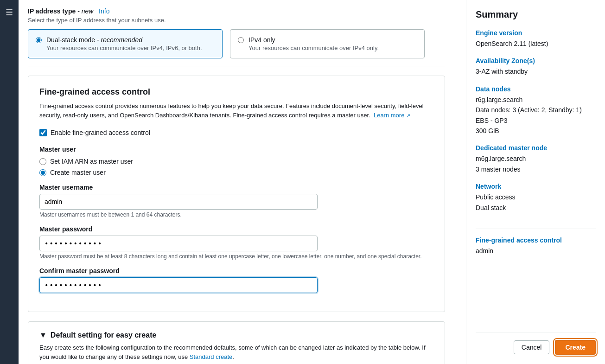  What do you see at coordinates (536, 246) in the screenshot?
I see `summary-fine-grained: Fine-grained access control admin` at bounding box center [536, 246].